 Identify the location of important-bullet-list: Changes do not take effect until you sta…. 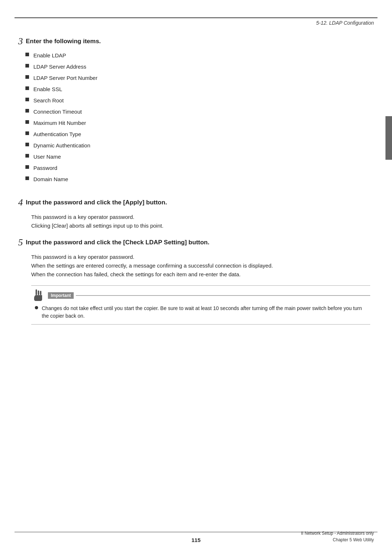
(201, 312).